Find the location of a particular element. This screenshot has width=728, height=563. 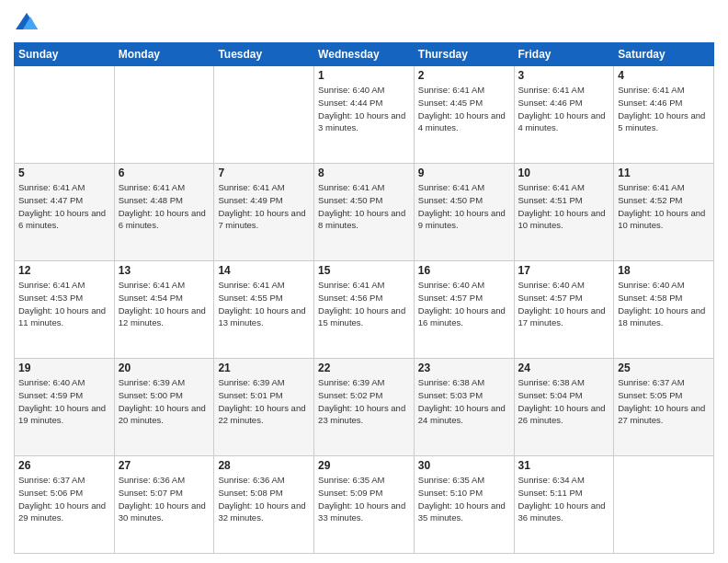

day-info: Sunrise: 6:40 AM Sunset: 4:59 PM Dayligh… is located at coordinates (64, 401).